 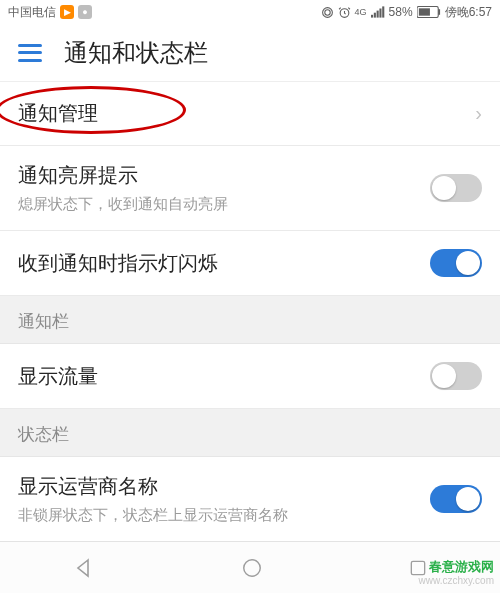 What do you see at coordinates (153, 516) in the screenshot?
I see `row-subtitle: 非锁屏状态下，状态栏上显示运营商名称` at bounding box center [153, 516].